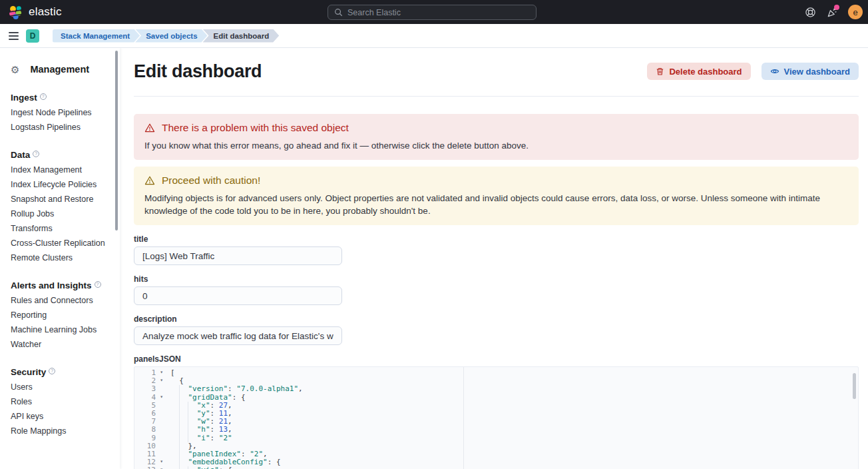  Describe the element at coordinates (214, 454) in the screenshot. I see `token: "panelIndex"` at that location.